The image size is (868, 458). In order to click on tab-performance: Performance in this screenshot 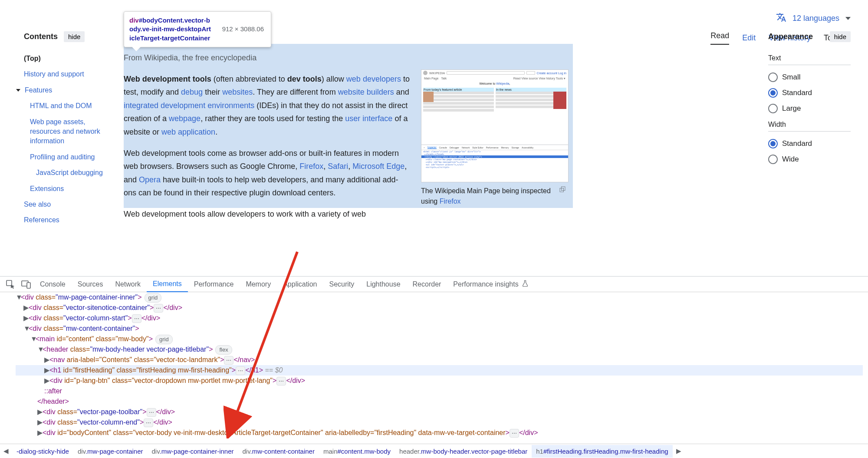, I will do `click(214, 284)`.